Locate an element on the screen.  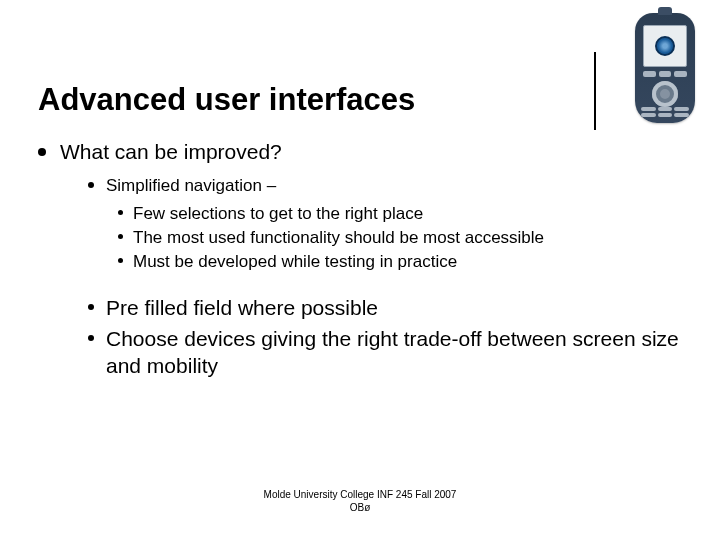
heading: What can be improved? is located at coordinates (371, 152).